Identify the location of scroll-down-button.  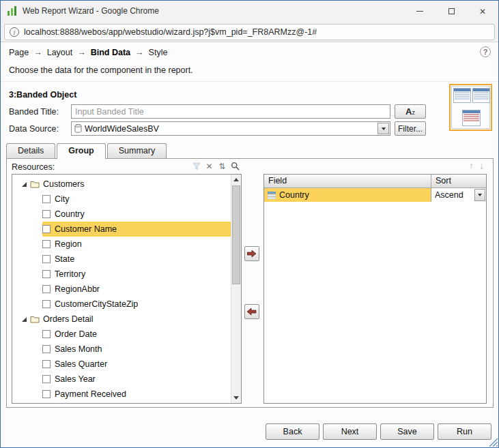
(236, 398).